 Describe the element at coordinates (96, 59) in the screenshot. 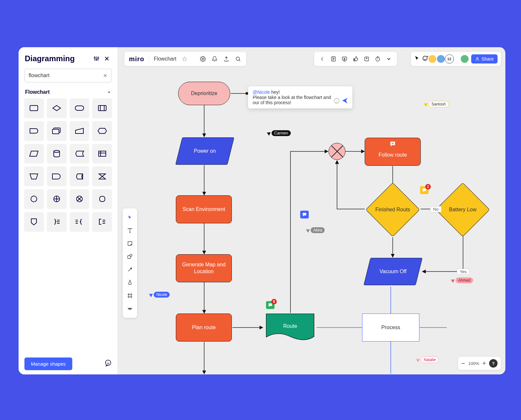

I see `settings-sliders-icon` at that location.